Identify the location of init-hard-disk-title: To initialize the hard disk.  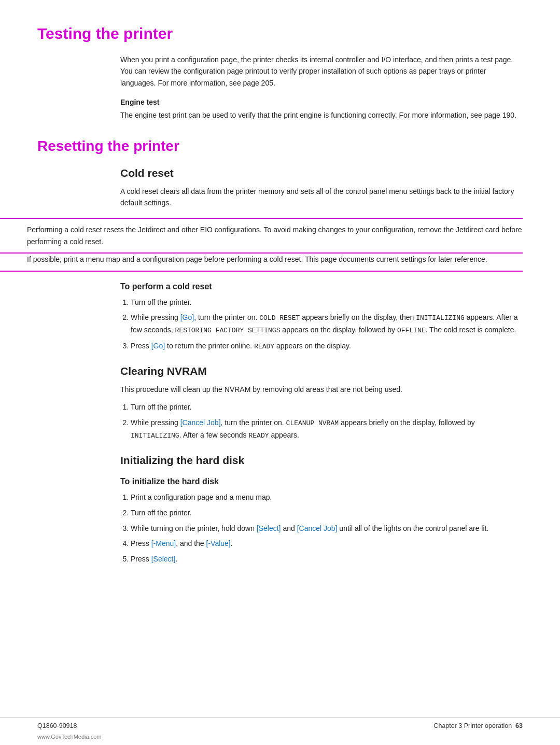
(321, 482).